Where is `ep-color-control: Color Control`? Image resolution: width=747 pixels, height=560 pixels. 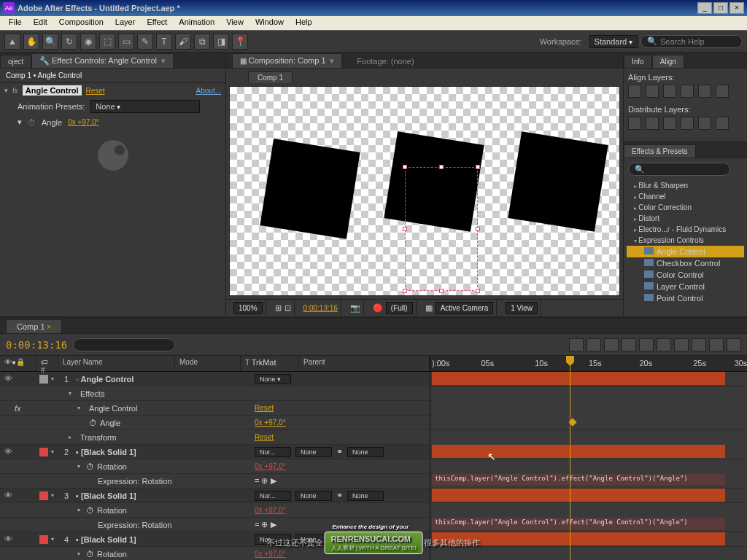 ep-color-control: Color Control is located at coordinates (686, 275).